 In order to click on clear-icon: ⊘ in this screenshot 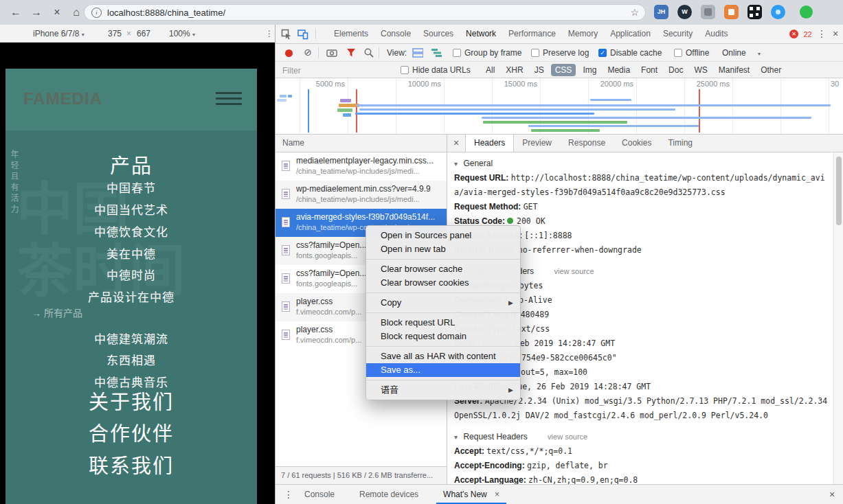, I will do `click(308, 52)`.